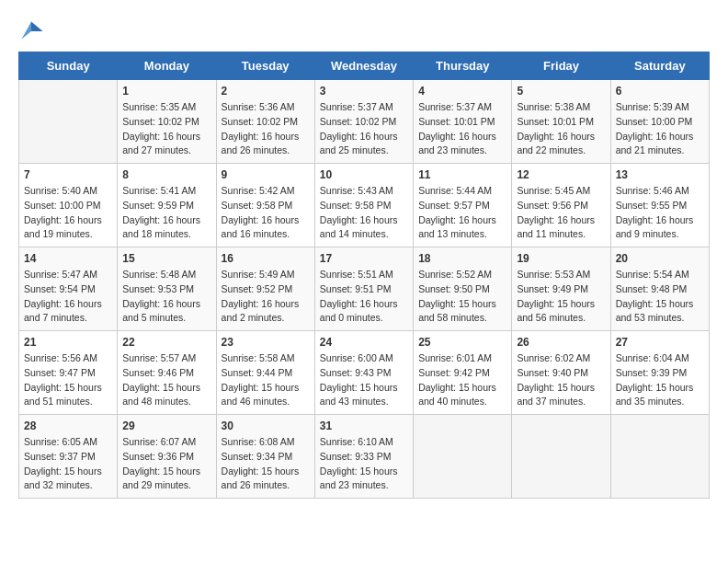 The image size is (728, 563). Describe the element at coordinates (68, 259) in the screenshot. I see `day-number: 14` at that location.